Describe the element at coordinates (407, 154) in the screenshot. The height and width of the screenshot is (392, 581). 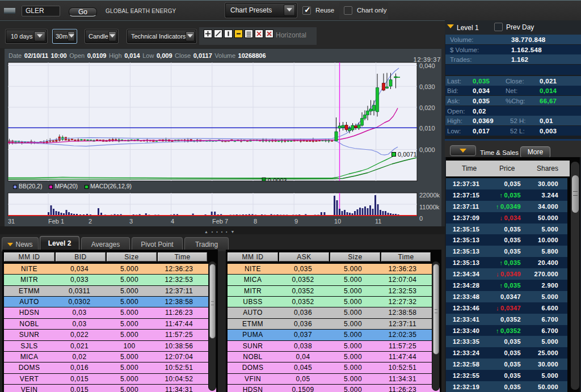
I see `svg-text: 0,0071` at that location.